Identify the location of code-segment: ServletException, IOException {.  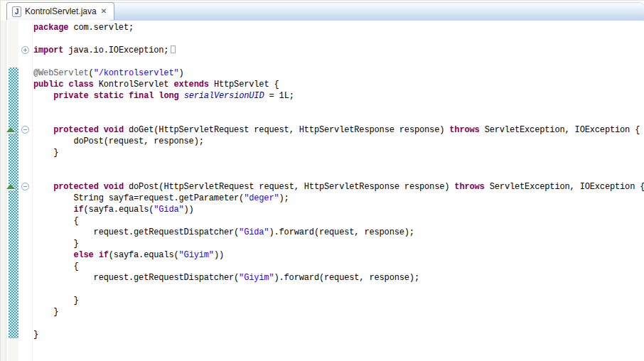
(564, 187).